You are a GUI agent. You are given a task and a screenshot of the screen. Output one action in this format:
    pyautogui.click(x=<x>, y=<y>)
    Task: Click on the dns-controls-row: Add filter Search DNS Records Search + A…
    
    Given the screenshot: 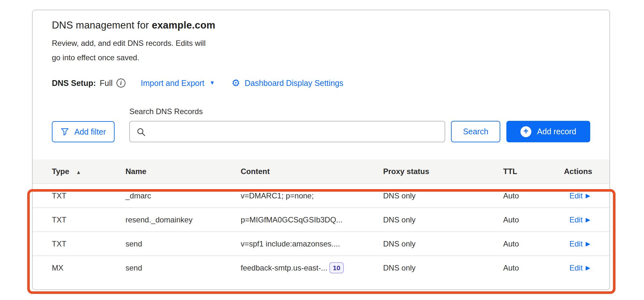 What is the action you would take?
    pyautogui.click(x=321, y=125)
    